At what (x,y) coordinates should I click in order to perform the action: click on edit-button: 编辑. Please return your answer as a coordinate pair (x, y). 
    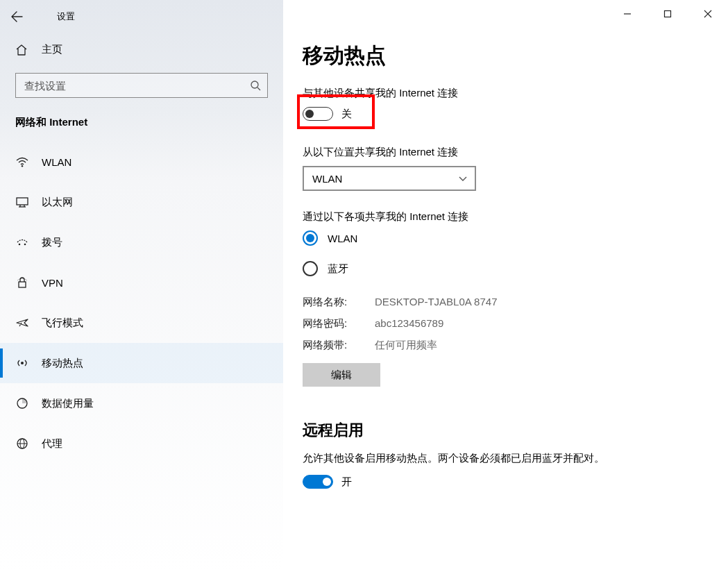
    Looking at the image, I should click on (341, 375).